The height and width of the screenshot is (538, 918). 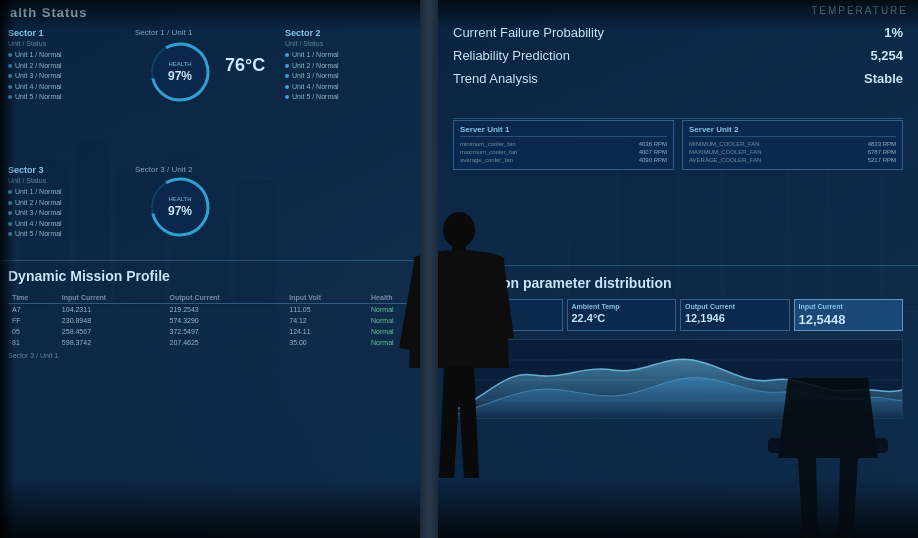 What do you see at coordinates (180, 208) in the screenshot?
I see `gauge2-container: HEALTH 97%` at bounding box center [180, 208].